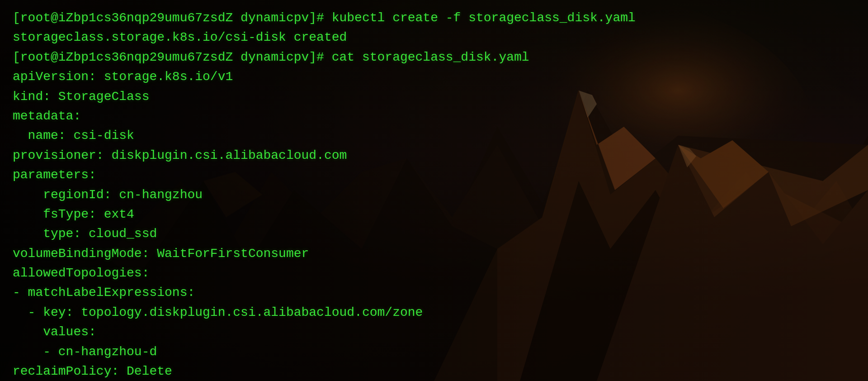 The width and height of the screenshot is (868, 381). Describe the element at coordinates (434, 18) in the screenshot. I see `terminal-line-1: [root@iZbp1cs36nqp29umu67zsdZ dynamicpv]…` at that location.